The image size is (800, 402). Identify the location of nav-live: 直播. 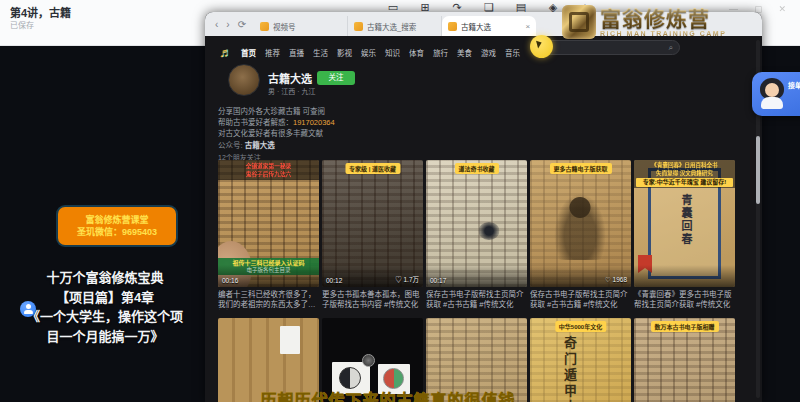
(296, 52).